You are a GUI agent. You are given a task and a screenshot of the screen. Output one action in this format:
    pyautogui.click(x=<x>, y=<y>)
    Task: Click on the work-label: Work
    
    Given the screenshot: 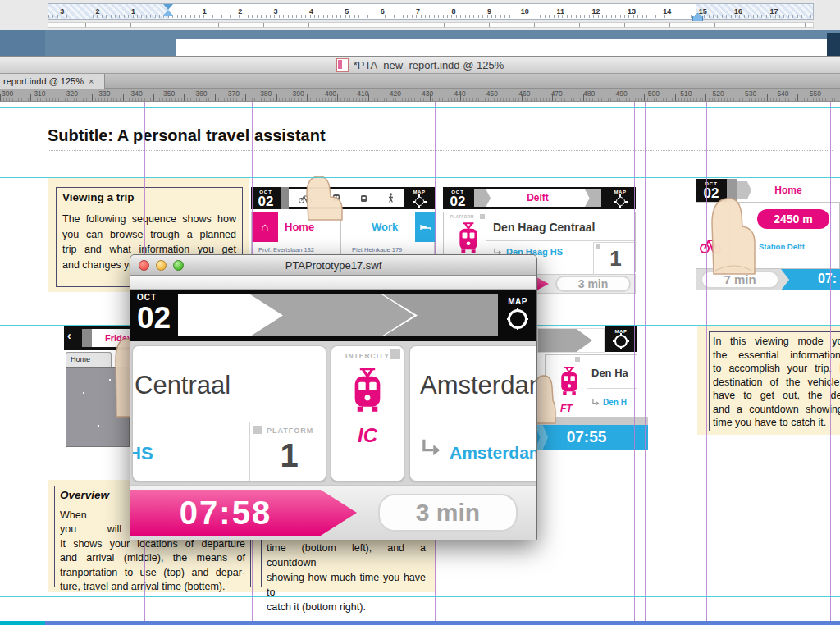 What is the action you would take?
    pyautogui.click(x=385, y=226)
    